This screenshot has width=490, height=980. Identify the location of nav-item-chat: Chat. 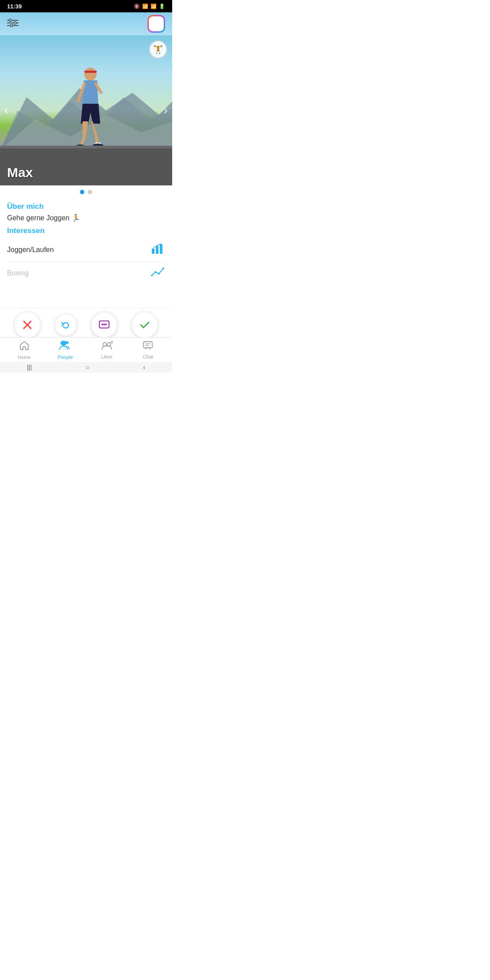
(148, 350).